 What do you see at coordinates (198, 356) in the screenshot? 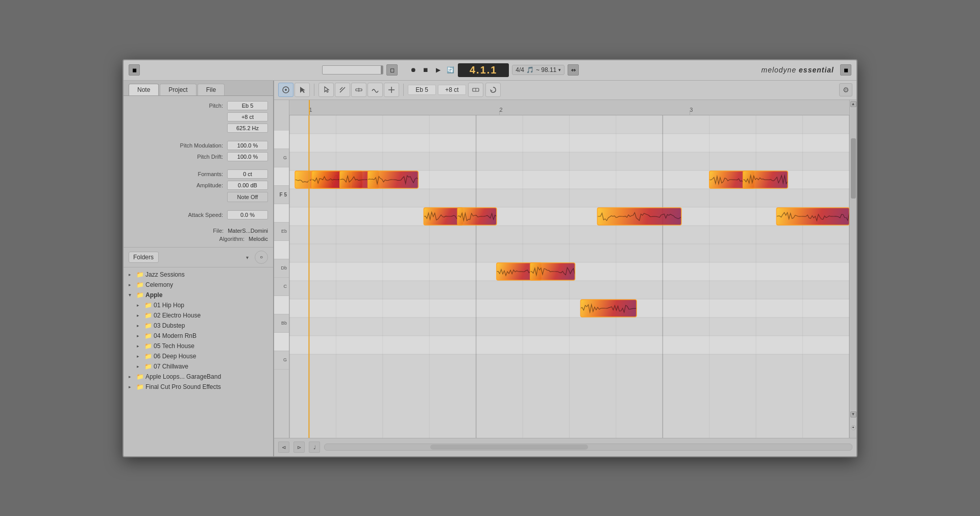
I see `tree-item-8: ▸📁06 Deep House` at bounding box center [198, 356].